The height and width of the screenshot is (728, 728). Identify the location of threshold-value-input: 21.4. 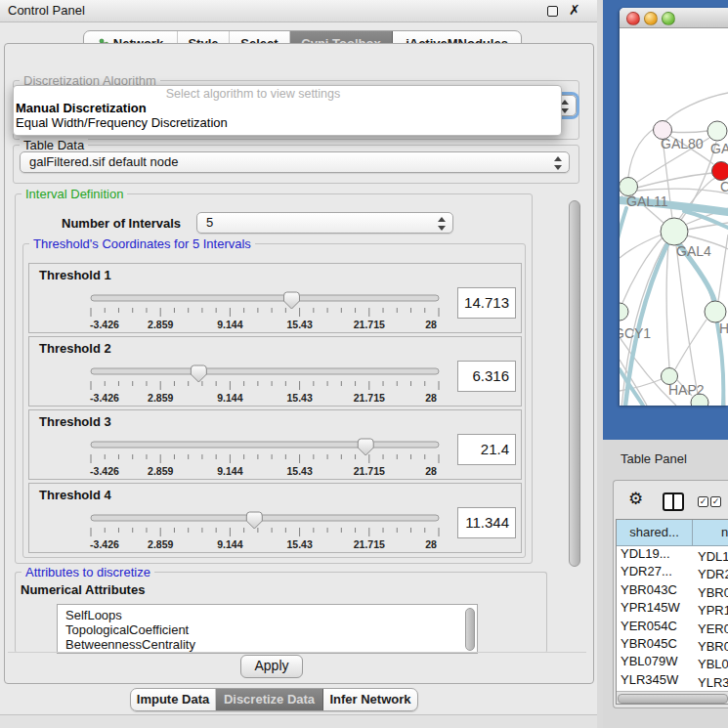
(487, 450).